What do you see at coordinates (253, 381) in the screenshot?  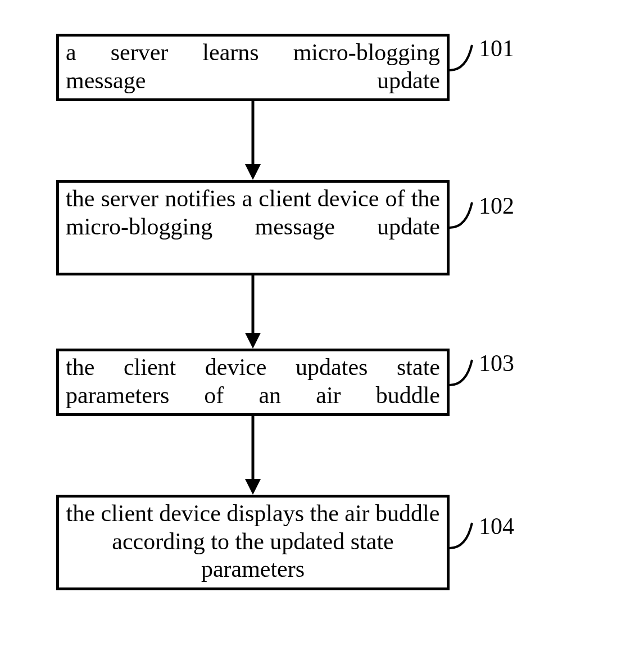 I see `flow-node-103-text: the client device updates state paramete…` at bounding box center [253, 381].